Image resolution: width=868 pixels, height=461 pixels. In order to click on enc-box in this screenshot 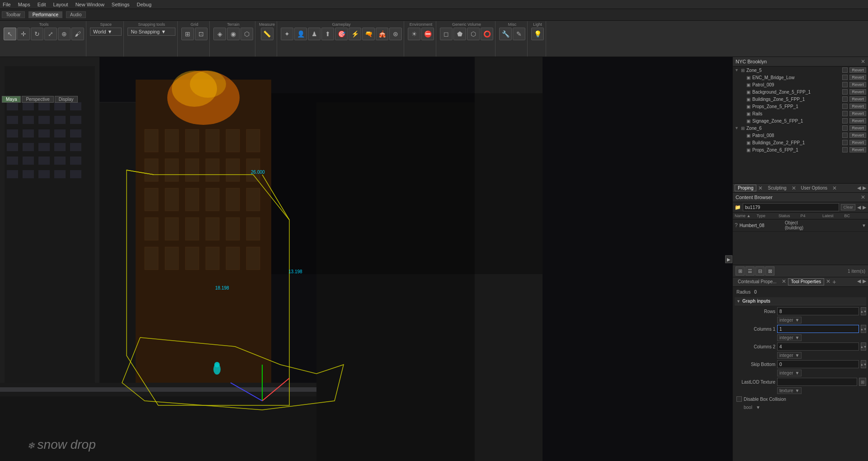, I will do `click(845, 77)`.